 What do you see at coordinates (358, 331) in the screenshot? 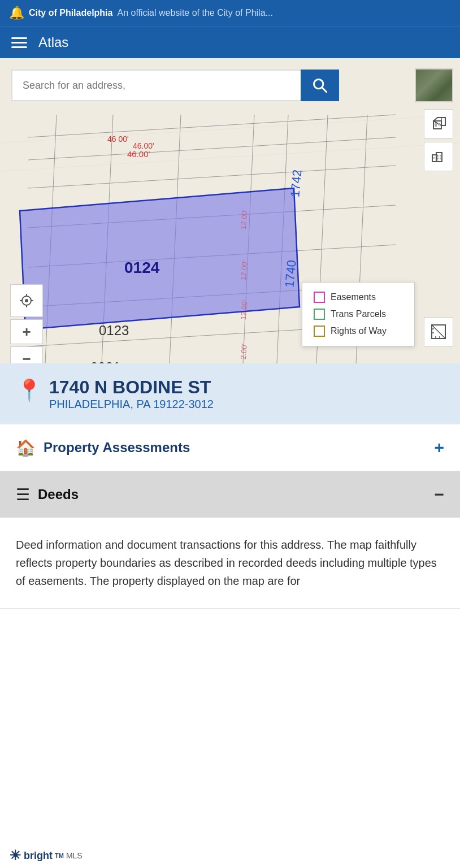
I see `rights-of-way-label: Rights of Way` at bounding box center [358, 331].